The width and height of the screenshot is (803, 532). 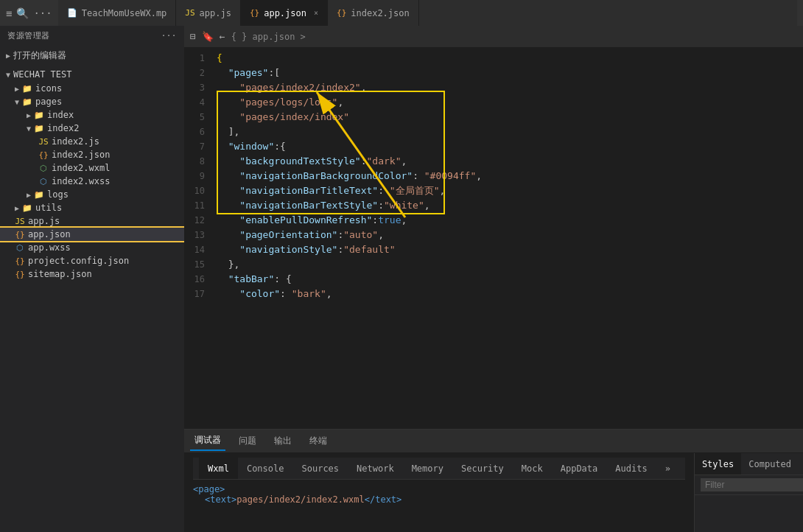 What do you see at coordinates (43, 13) in the screenshot?
I see `more-icon: ···` at bounding box center [43, 13].